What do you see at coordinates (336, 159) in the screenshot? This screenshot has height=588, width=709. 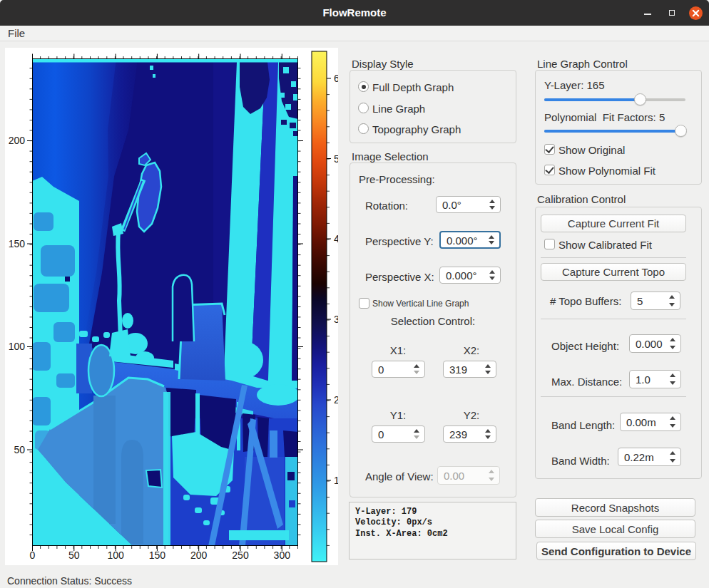 I see `svg-text: 5` at bounding box center [336, 159].